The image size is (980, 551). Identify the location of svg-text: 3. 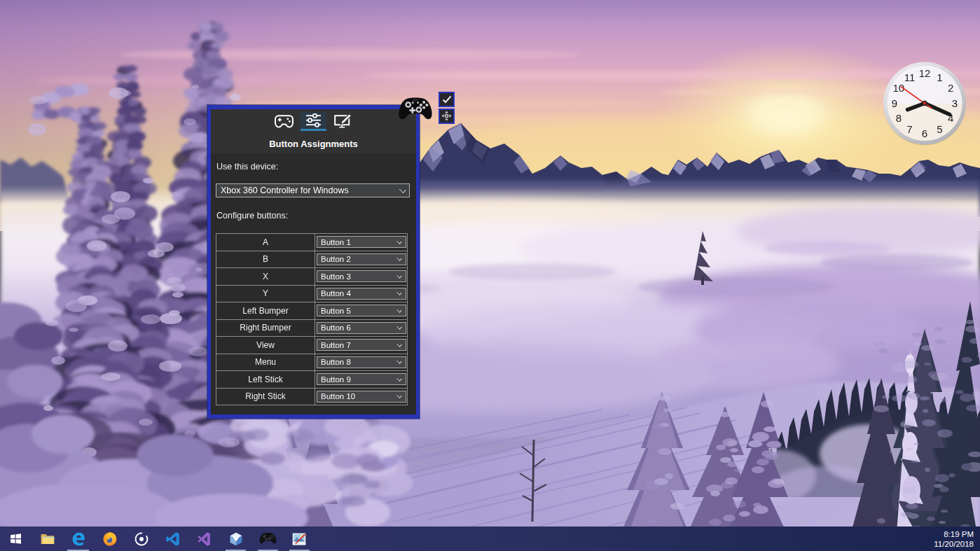
(955, 104).